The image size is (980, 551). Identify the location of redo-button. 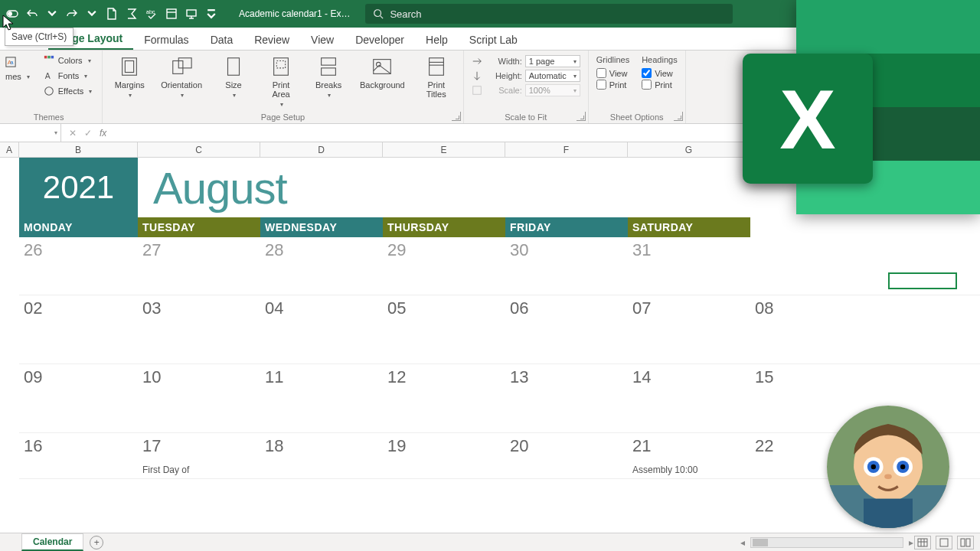
(72, 14).